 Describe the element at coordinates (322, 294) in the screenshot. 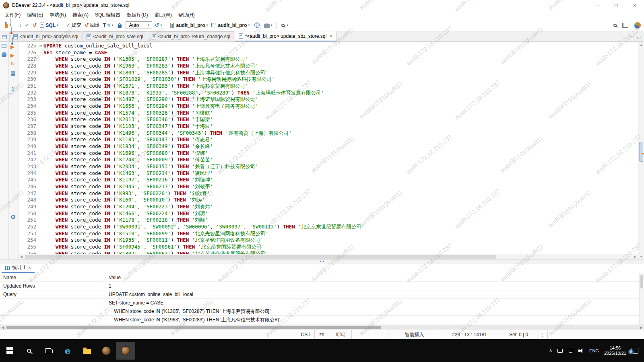

I see `stats-row: QueryUPDATE custom_online_sale_bill_loca…` at that location.